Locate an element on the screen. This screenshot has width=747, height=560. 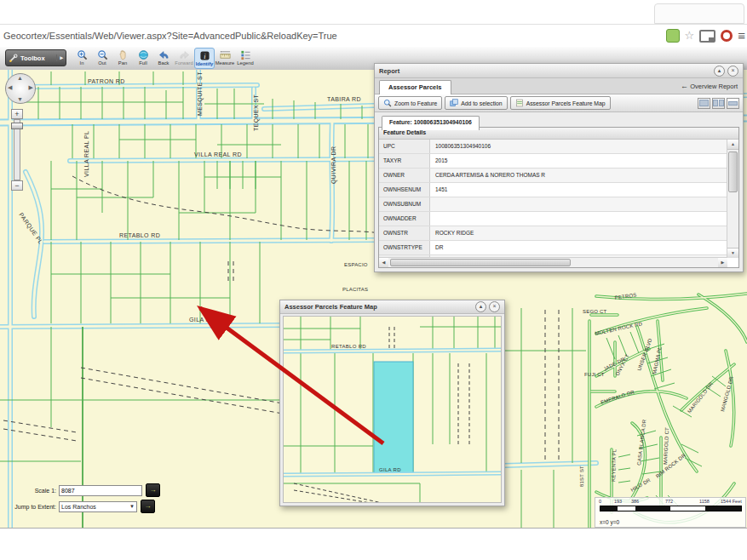
browser-chrome is located at coordinates (373, 12).